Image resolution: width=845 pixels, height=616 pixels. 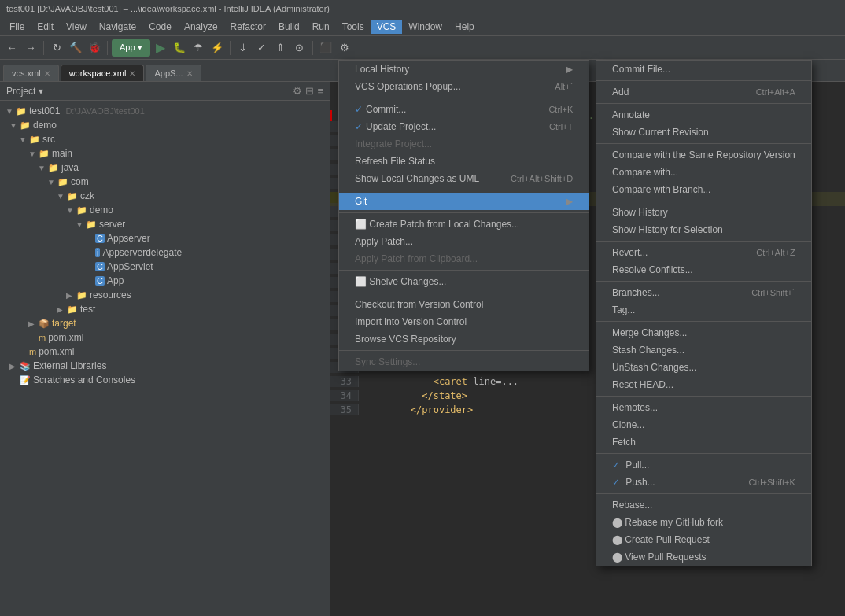 I want to click on tree-appserver: C Appserver, so click(x=165, y=238).